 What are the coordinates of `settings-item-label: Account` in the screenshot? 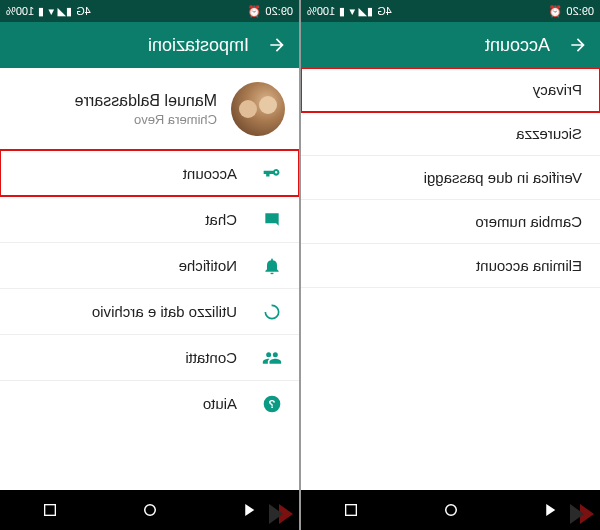 It's located at (210, 174).